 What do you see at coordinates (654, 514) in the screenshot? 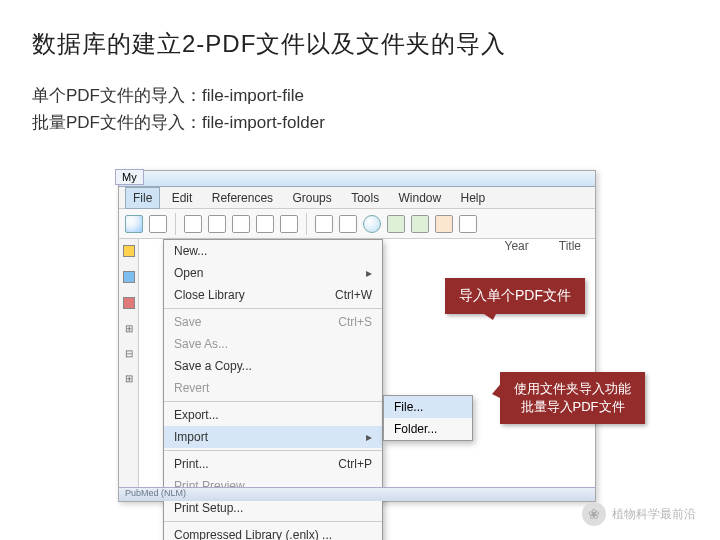
I see `watermark-text: 植物科学最前沿` at bounding box center [654, 514].